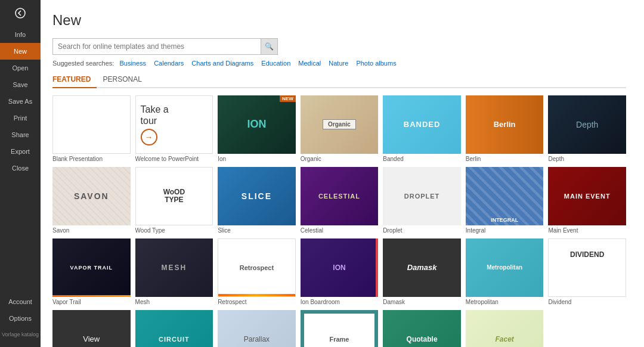 Image resolution: width=644 pixels, height=347 pixels. What do you see at coordinates (20, 302) in the screenshot?
I see `sidebar-item-account: Account` at bounding box center [20, 302].